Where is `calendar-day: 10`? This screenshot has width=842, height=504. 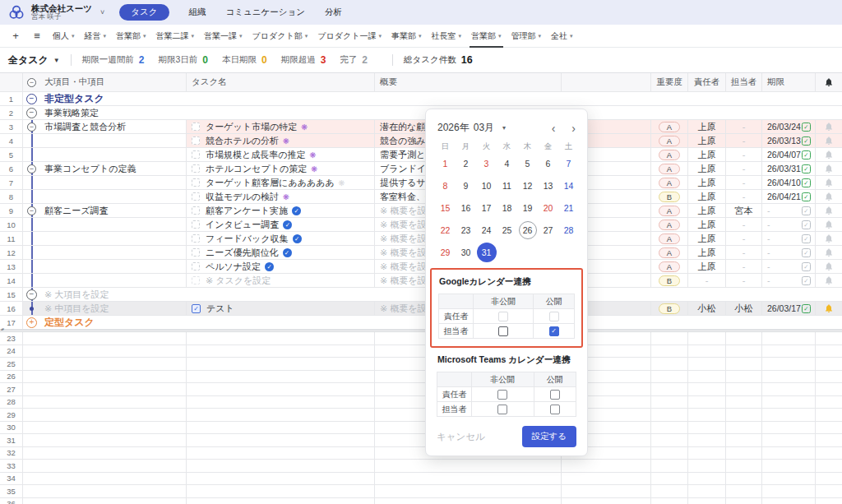
calendar-day: 10 is located at coordinates (487, 186).